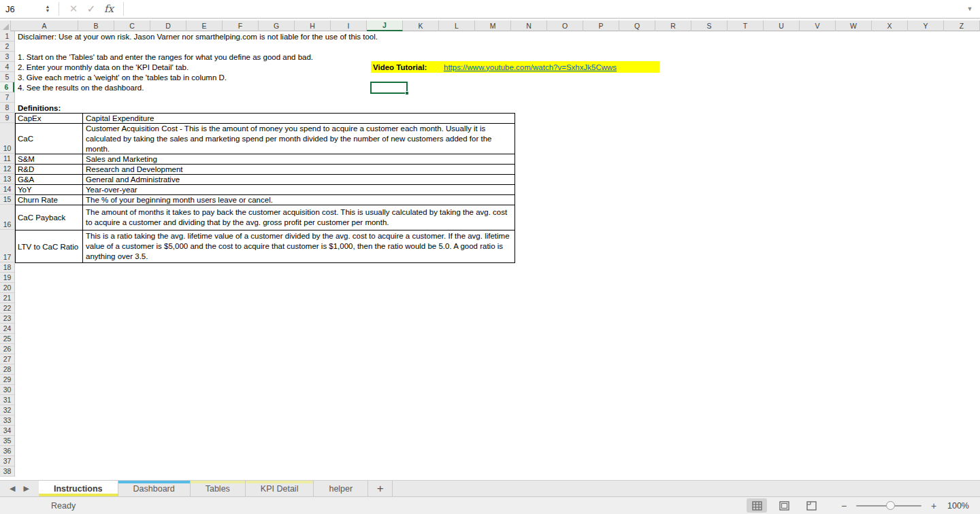  What do you see at coordinates (12, 488) in the screenshot?
I see `tab-scroll-left-icon: ◀` at bounding box center [12, 488].